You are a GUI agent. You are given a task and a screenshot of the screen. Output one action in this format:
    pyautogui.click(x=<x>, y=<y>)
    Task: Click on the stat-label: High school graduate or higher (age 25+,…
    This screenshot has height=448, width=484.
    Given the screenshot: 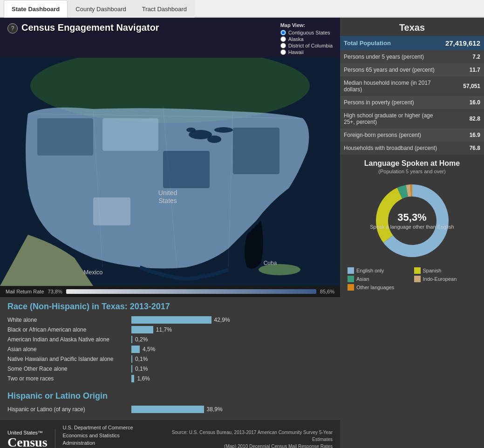 What is the action you would take?
    pyautogui.click(x=392, y=119)
    